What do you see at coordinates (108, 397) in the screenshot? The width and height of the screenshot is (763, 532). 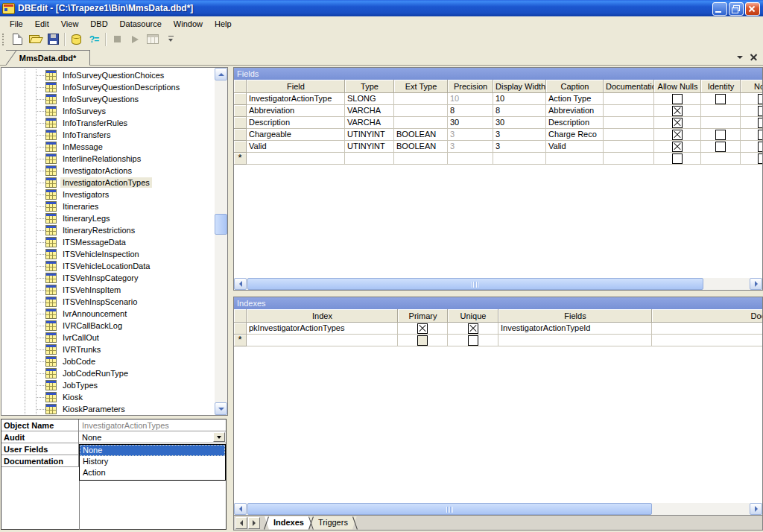 I see `tree-item-kiosk: Kiosk` at bounding box center [108, 397].